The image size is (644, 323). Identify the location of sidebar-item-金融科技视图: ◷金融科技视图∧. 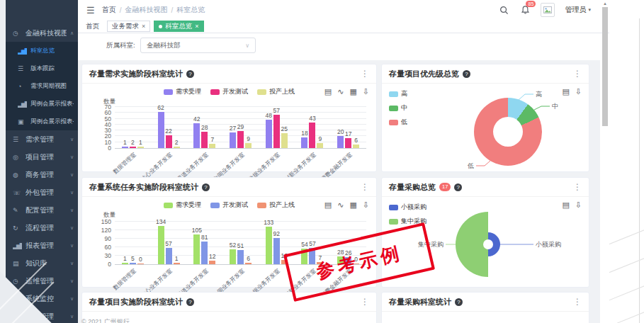
(42, 33).